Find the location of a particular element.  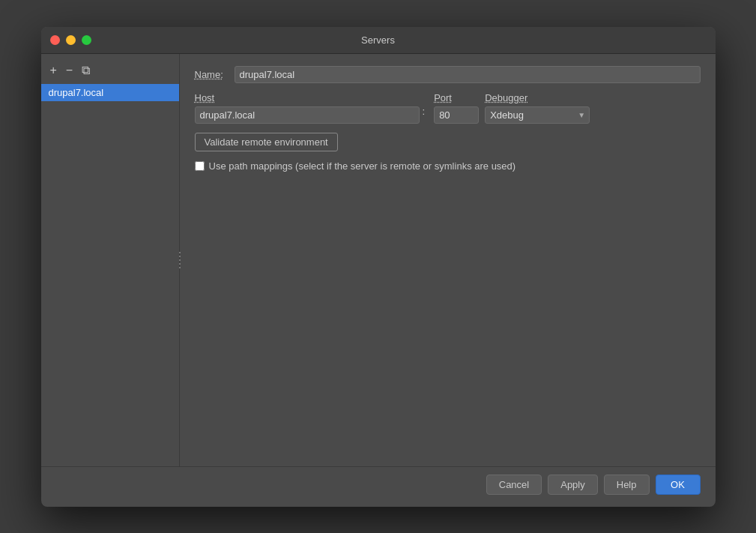

port-label: Port is located at coordinates (456, 97).